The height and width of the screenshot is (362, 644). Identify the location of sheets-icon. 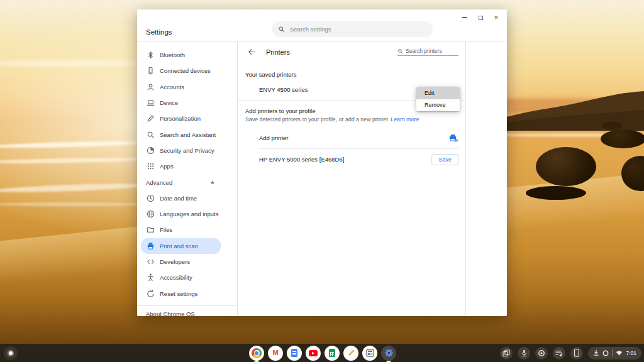
(332, 353).